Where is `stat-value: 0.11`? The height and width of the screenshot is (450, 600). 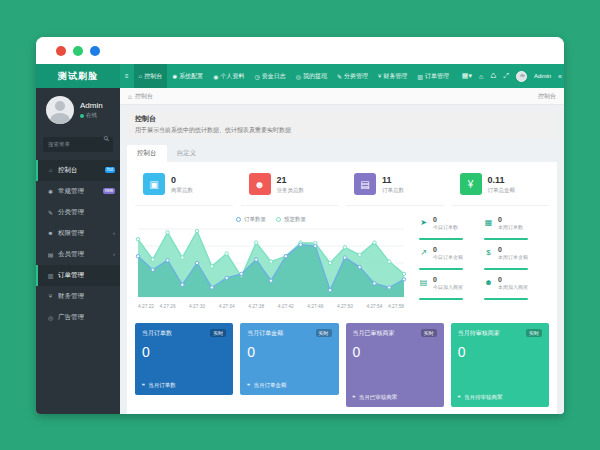
stat-value: 0.11 is located at coordinates (502, 180).